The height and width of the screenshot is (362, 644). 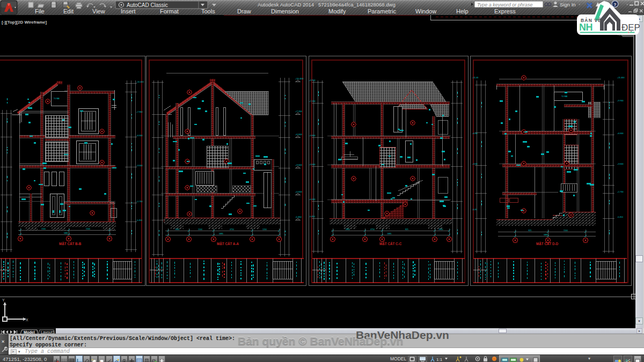 I want to click on svg-text: +3.60, so click(x=475, y=164).